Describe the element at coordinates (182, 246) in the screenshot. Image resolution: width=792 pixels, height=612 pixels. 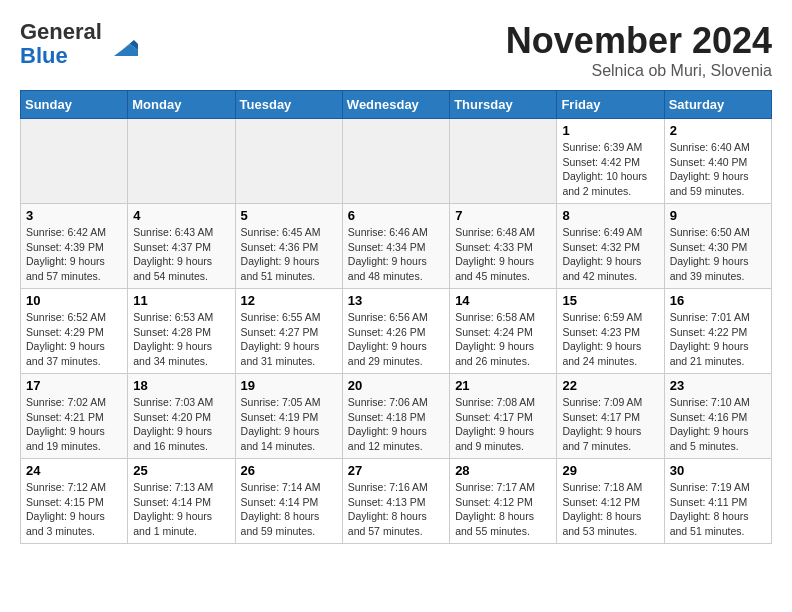
I see `calendar-cell: 4Sunrise: 6:43 AMSunset: 4:37 PMDaylight…` at that location.